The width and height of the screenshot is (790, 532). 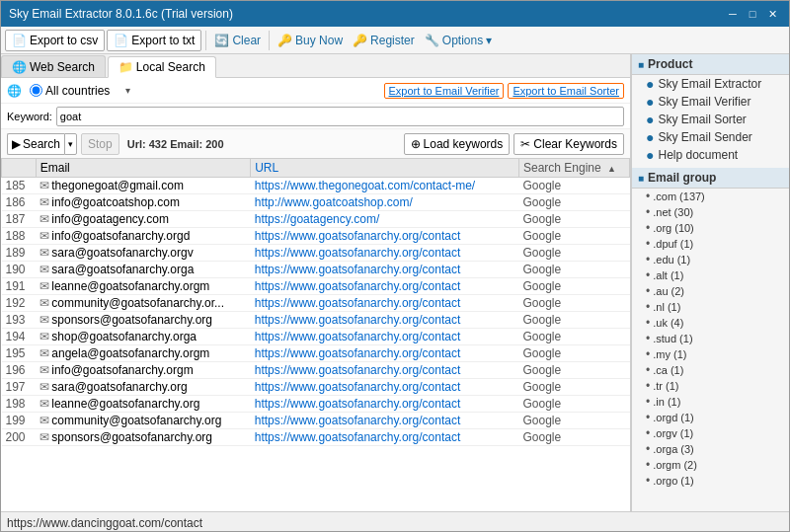 What do you see at coordinates (142, 168) in the screenshot?
I see `col-header-email: Email` at bounding box center [142, 168].